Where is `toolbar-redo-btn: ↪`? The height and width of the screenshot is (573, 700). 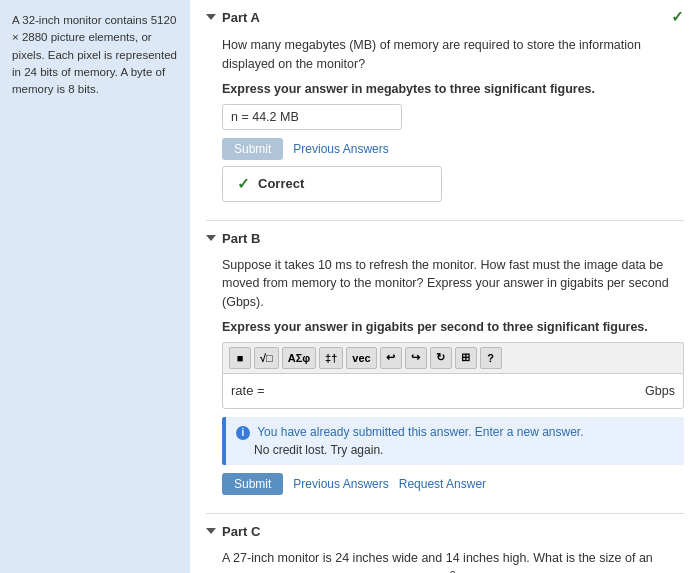
toolbar-redo-btn: ↪ is located at coordinates (416, 358).